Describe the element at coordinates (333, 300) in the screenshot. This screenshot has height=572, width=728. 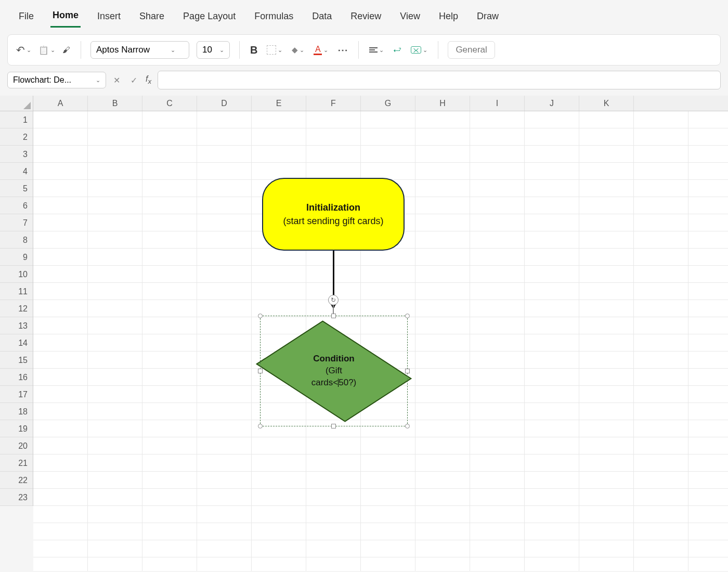
I see `rotate-handle: ↻` at that location.